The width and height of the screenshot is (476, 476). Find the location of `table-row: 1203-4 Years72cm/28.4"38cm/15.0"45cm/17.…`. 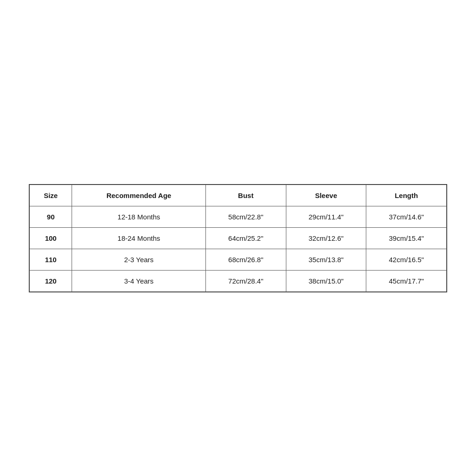

table-row: 1203-4 Years72cm/28.4"38cm/15.0"45cm/17.… is located at coordinates (238, 281).